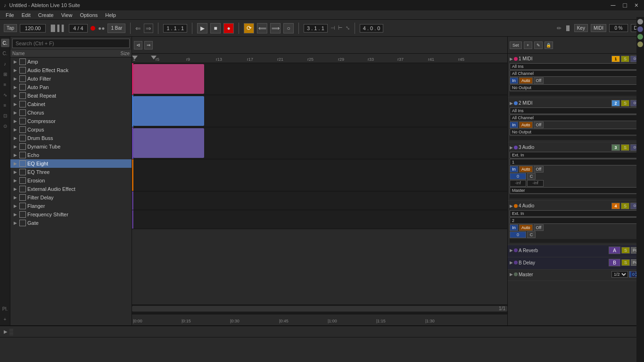 This screenshot has width=644, height=362. I want to click on sidebar-icon-pl: Pl., so click(5, 309).